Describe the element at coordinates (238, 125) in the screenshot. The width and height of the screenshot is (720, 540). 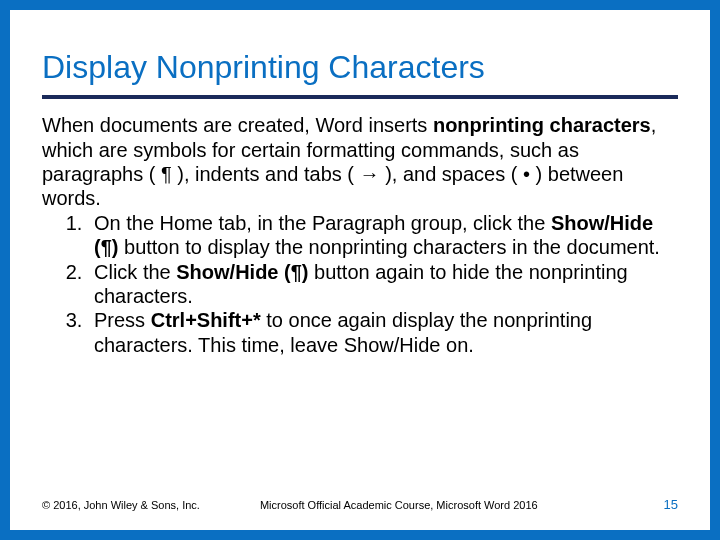
I see `intro-seg1: When documents are created, Word inserts` at that location.